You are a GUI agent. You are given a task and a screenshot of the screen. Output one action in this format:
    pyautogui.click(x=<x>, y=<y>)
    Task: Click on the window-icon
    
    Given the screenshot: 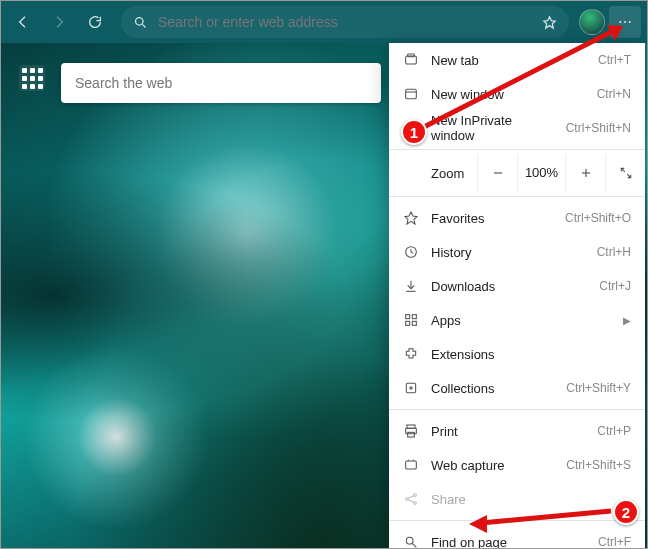 What is the action you would take?
    pyautogui.click(x=411, y=94)
    